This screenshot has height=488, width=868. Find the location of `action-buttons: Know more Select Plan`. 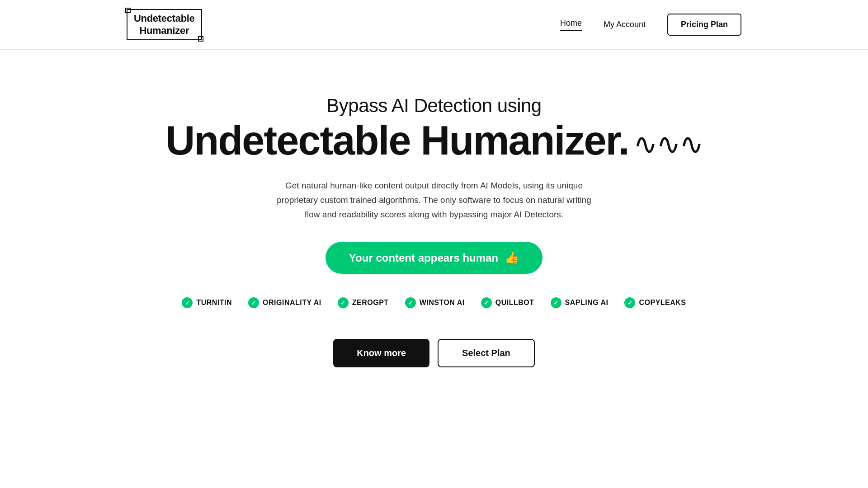

action-buttons: Know more Select Plan is located at coordinates (434, 353).